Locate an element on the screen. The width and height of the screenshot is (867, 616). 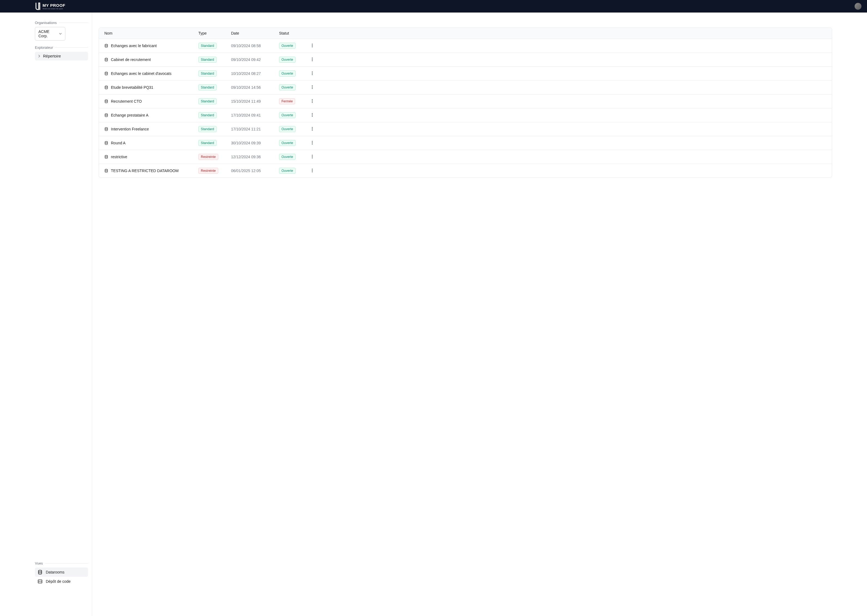
table-row: Echanges avec le fabricant Standard 09/1… is located at coordinates (465, 46).